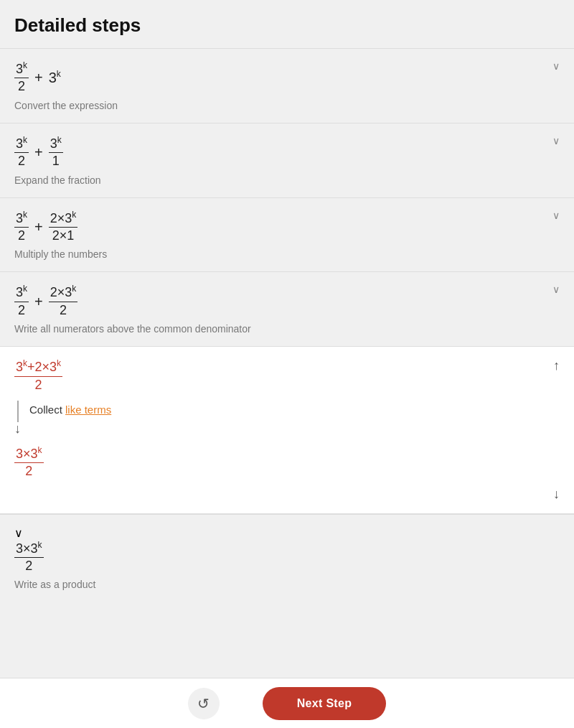  Describe the element at coordinates (287, 152) in the screenshot. I see `step2-math: 3k 2 + 3k 1` at that location.